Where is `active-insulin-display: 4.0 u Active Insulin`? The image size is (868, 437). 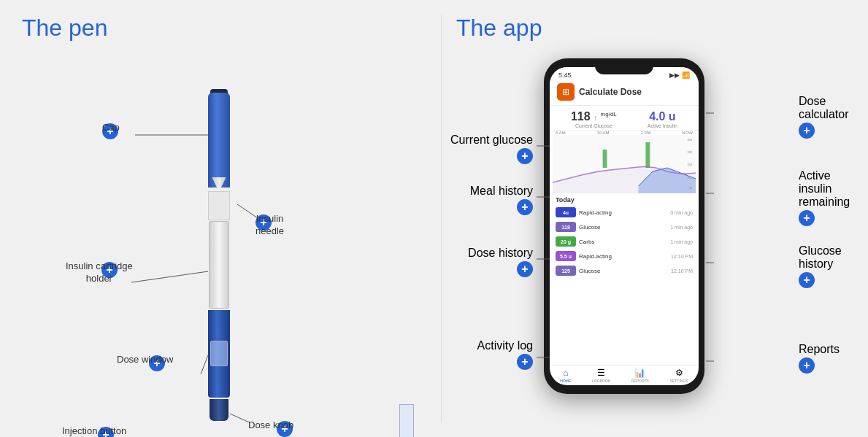 active-insulin-display: 4.0 u Active Insulin is located at coordinates (663, 120).